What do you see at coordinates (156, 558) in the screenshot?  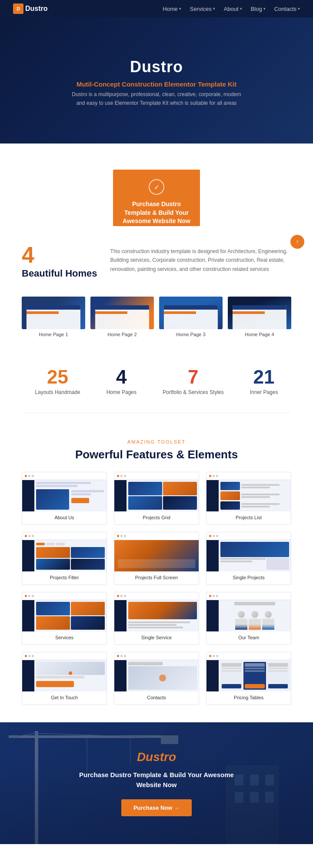 I see `feature-card-fullscreen: Projects Full Screen` at bounding box center [156, 558].